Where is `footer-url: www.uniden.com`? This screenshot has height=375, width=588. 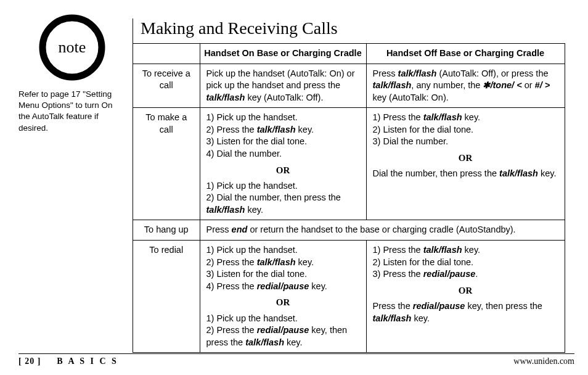 footer-url: www.uniden.com is located at coordinates (544, 361).